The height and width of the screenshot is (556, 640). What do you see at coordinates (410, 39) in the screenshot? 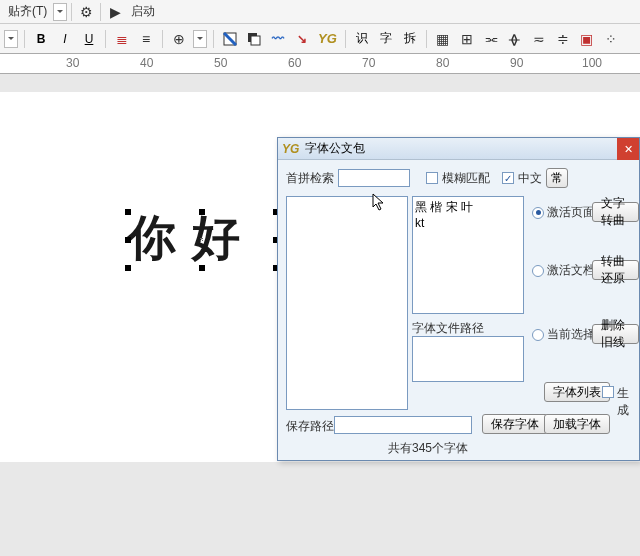
I see `char-split-button: 拆` at bounding box center [410, 39].